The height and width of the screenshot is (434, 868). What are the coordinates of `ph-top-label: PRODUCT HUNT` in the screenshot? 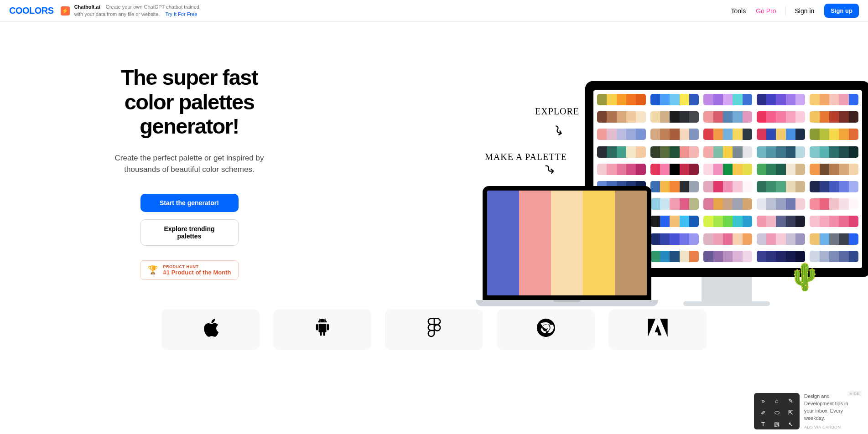 It's located at (197, 267).